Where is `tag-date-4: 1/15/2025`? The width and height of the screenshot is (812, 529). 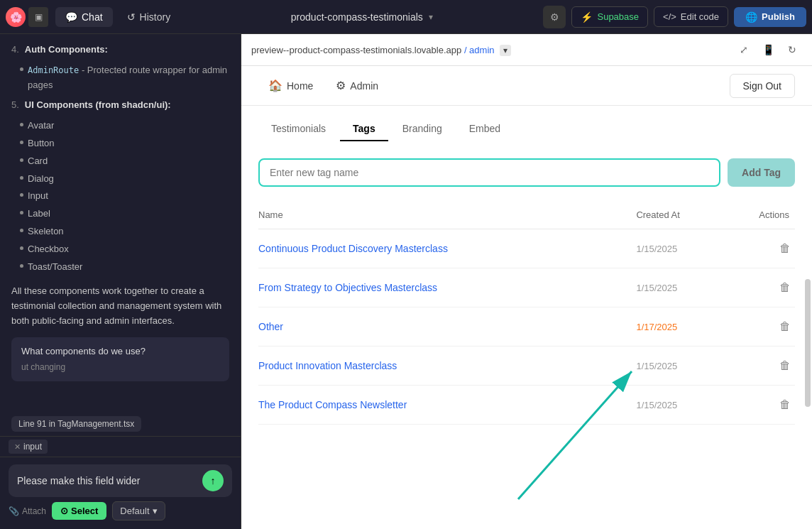 tag-date-4: 1/15/2025 is located at coordinates (657, 366).